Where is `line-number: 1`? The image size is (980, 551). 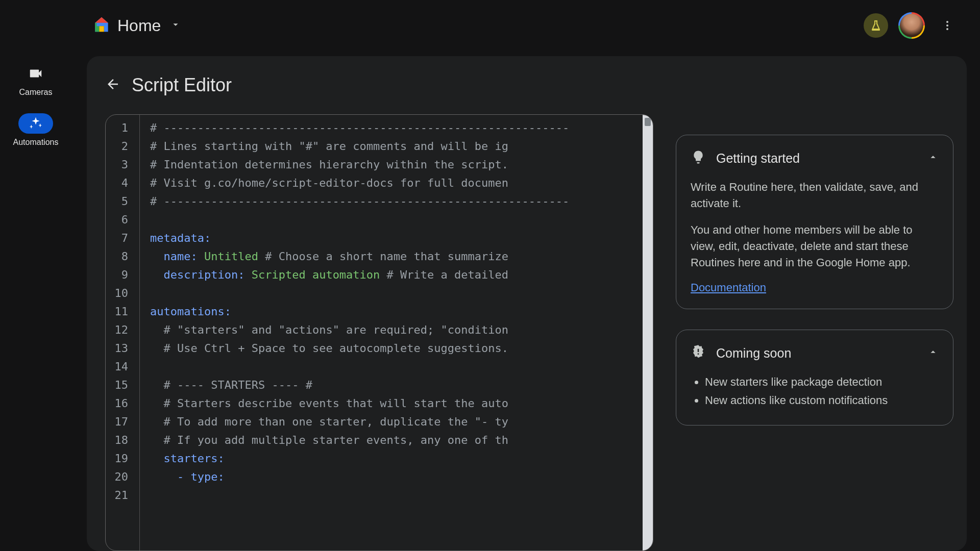
line-number: 1 is located at coordinates (122, 128).